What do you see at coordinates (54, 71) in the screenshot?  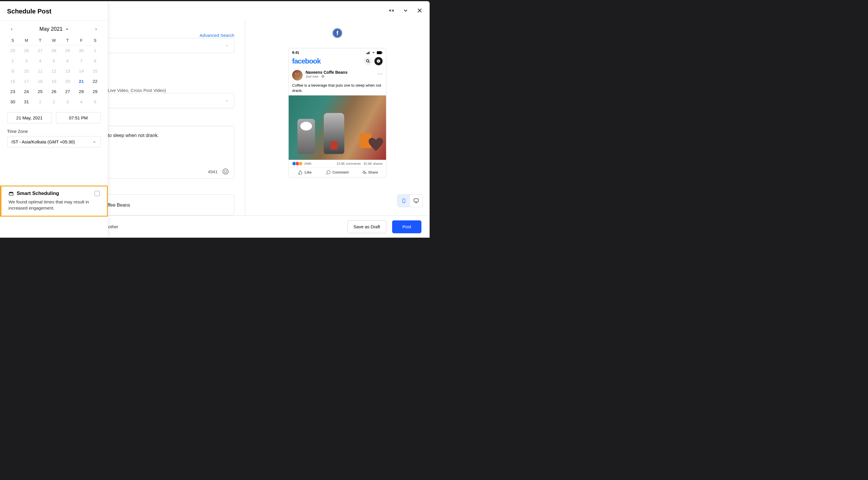 I see `calendar-day: 12` at bounding box center [54, 71].